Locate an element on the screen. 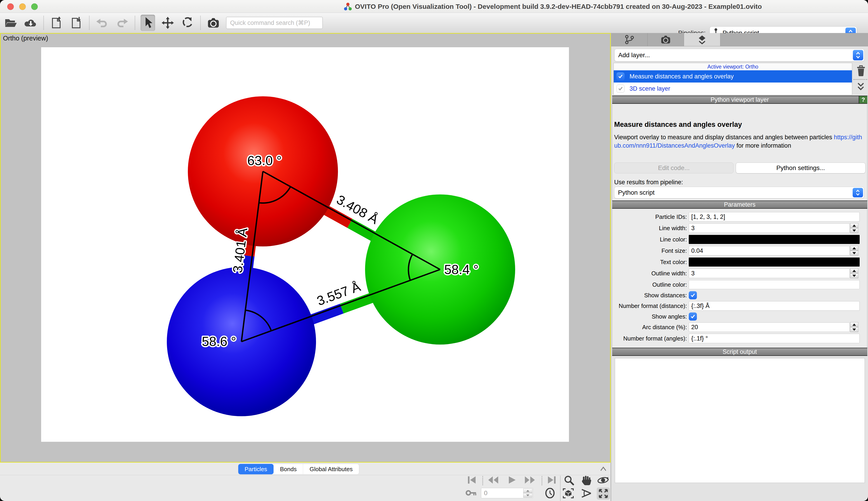  param-row-font-size: Font size: is located at coordinates (740, 250).